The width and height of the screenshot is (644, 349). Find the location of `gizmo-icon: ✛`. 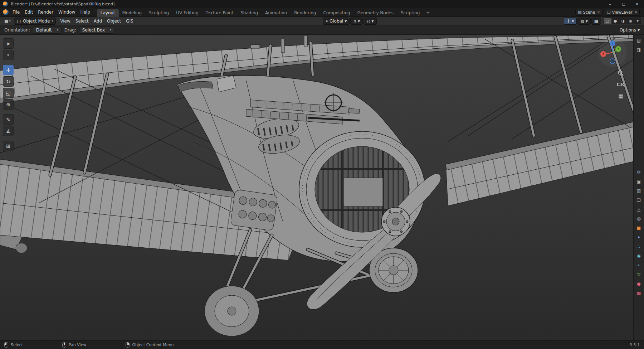

gizmo-icon: ✛ is located at coordinates (569, 21).